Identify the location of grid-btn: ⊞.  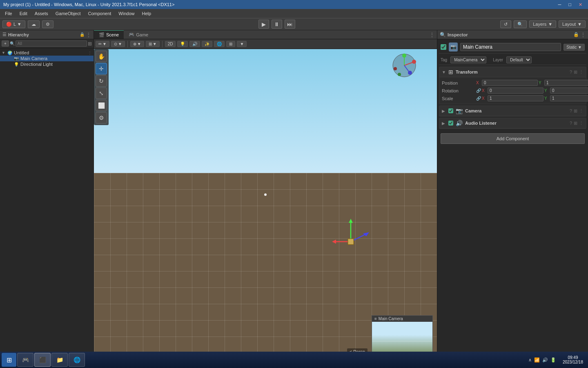
(231, 44).